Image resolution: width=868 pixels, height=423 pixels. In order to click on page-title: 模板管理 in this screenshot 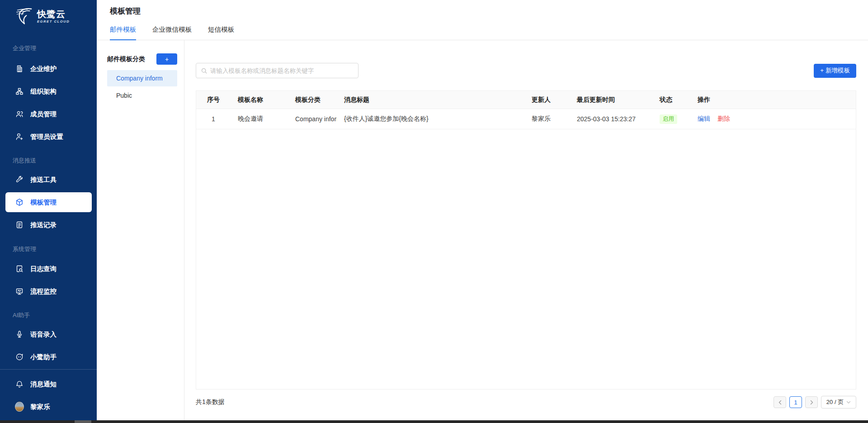, I will do `click(482, 8)`.